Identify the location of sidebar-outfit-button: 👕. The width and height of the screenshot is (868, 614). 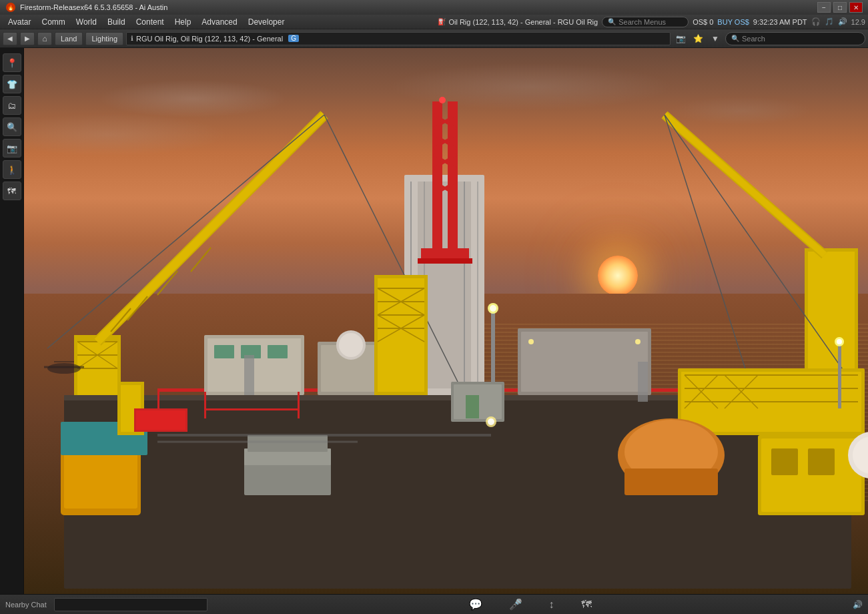
(12, 84).